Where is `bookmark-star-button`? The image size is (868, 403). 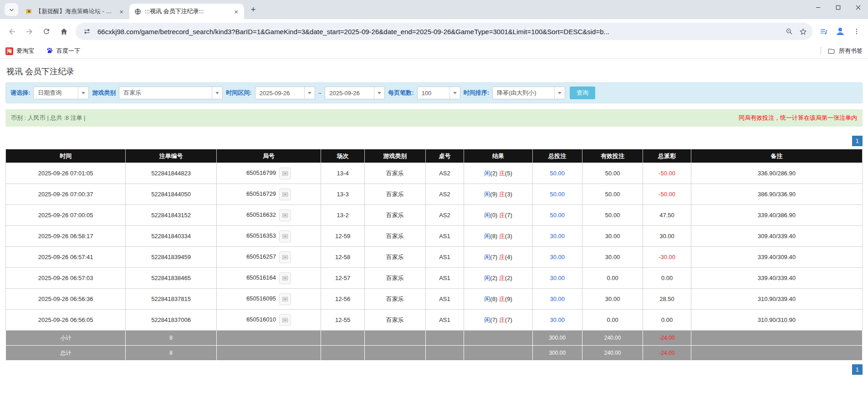
bookmark-star-button is located at coordinates (803, 31).